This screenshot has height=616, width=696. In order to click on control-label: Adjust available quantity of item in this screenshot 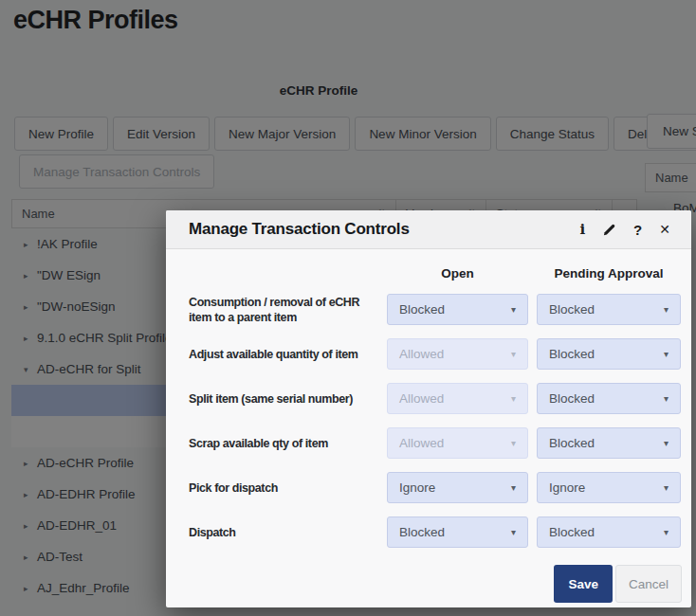, I will do `click(288, 354)`.